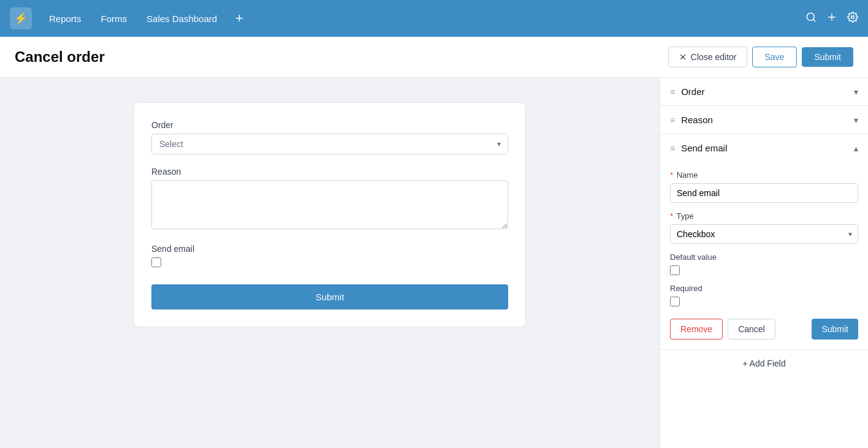 Image resolution: width=868 pixels, height=448 pixels. I want to click on panel-actions: Remove Cancel Submit, so click(764, 329).